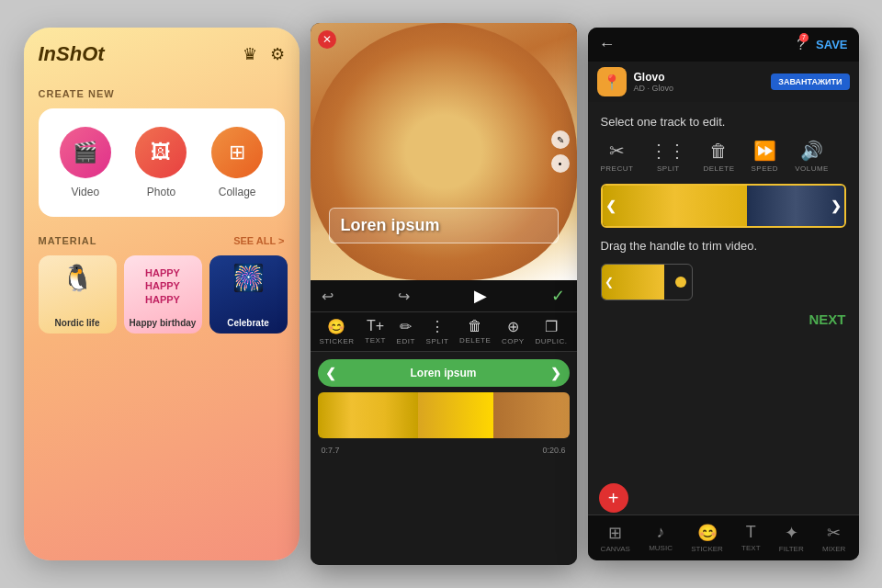 The width and height of the screenshot is (882, 588). I want to click on sticker-label-b: STICKER, so click(707, 549).